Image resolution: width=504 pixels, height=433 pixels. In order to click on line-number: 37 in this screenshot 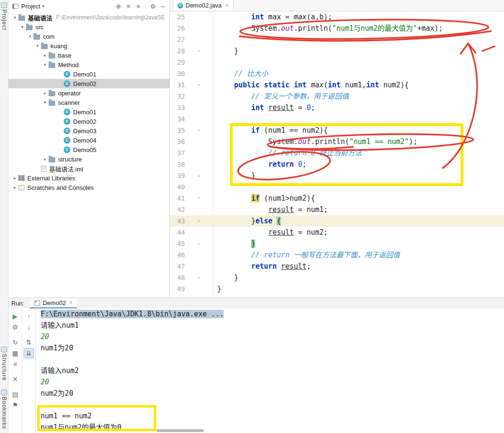, I will do `click(177, 153)`.